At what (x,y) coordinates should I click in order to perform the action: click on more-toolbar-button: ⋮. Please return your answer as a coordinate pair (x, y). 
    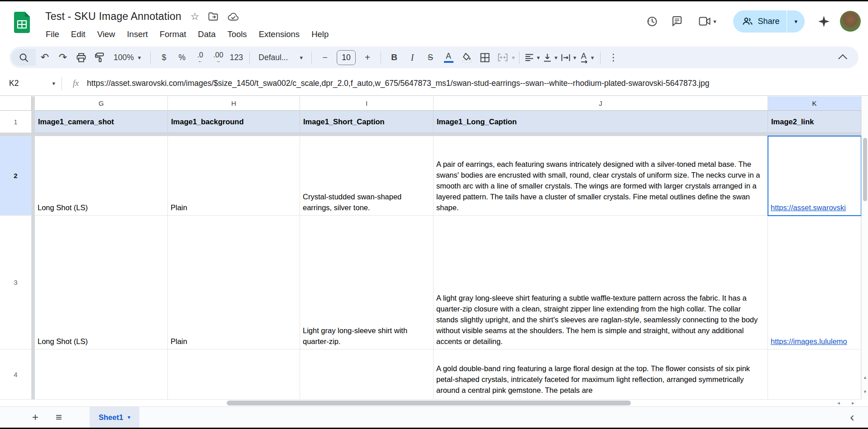
    Looking at the image, I should click on (614, 57).